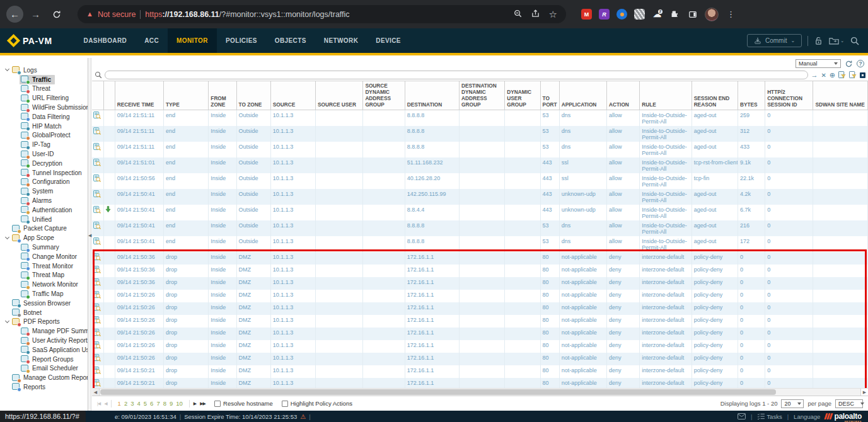 Image resolution: width=868 pixels, height=422 pixels. I want to click on side-panel-icon, so click(692, 14).